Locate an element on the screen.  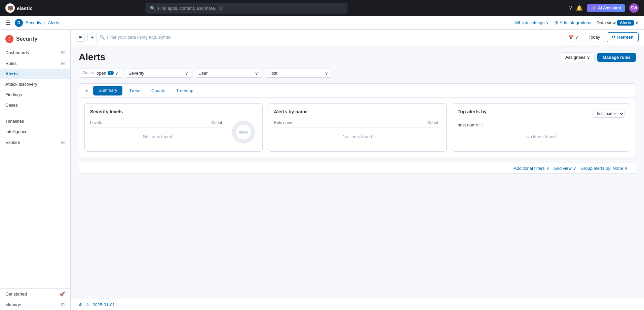
severity-label: Severity is located at coordinates (137, 73).